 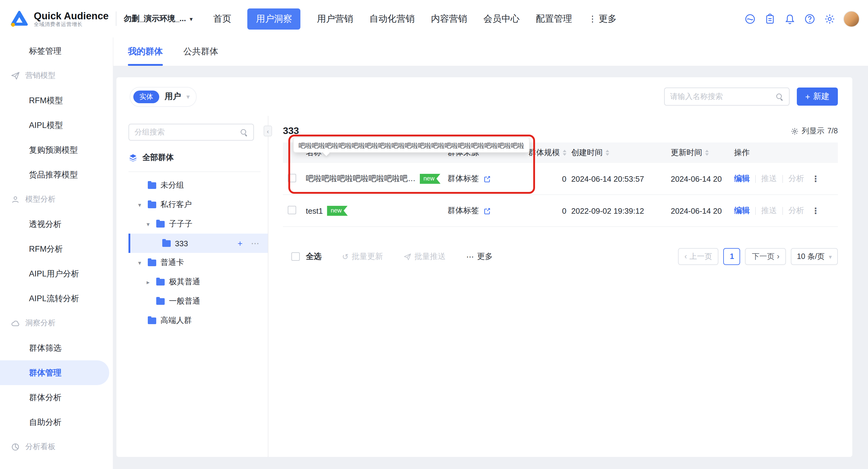 I want to click on nav-config-management: 配置管理, so click(x=554, y=19).